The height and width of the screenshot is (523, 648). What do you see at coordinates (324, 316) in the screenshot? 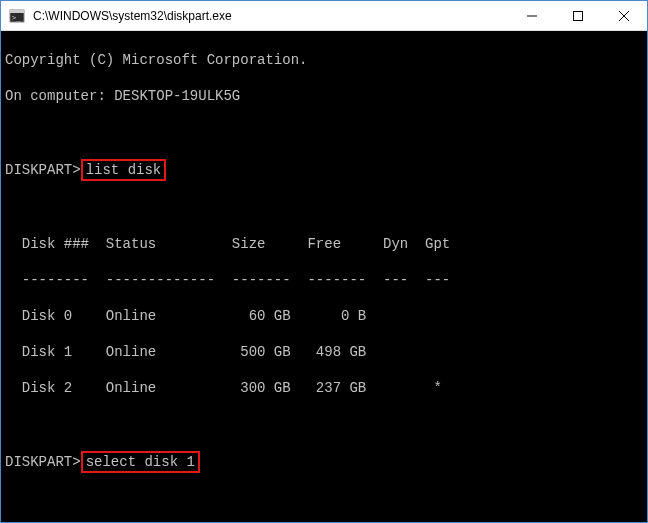
I see `table-row: Disk 0 Online 60 GB 0 B` at bounding box center [324, 316].